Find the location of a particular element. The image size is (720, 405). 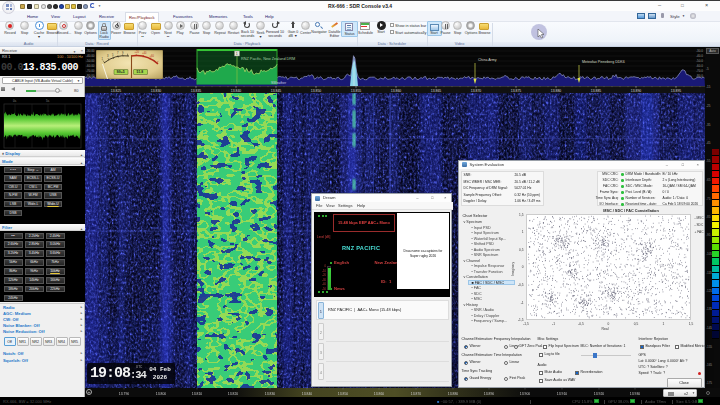

svg-text: 13.830 is located at coordinates (270, 394).